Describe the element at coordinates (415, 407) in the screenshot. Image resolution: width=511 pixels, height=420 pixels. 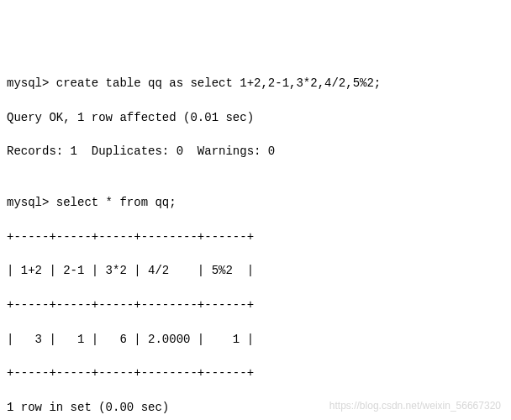
I see `watermark-text: https://blog.csdn.net/weixin_56667320` at that location.